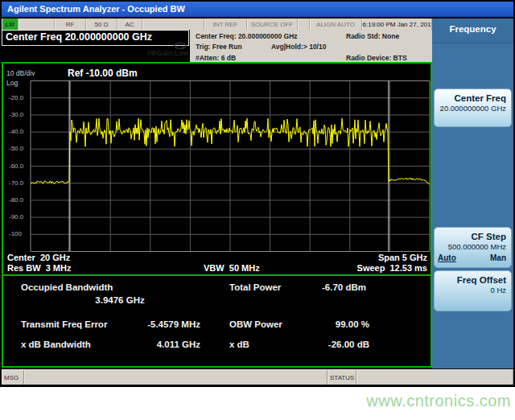 The image size is (515, 420). What do you see at coordinates (97, 9) in the screenshot?
I see `window-title: Agilent Spectrum Analyzer - Occupied BW` at bounding box center [97, 9].